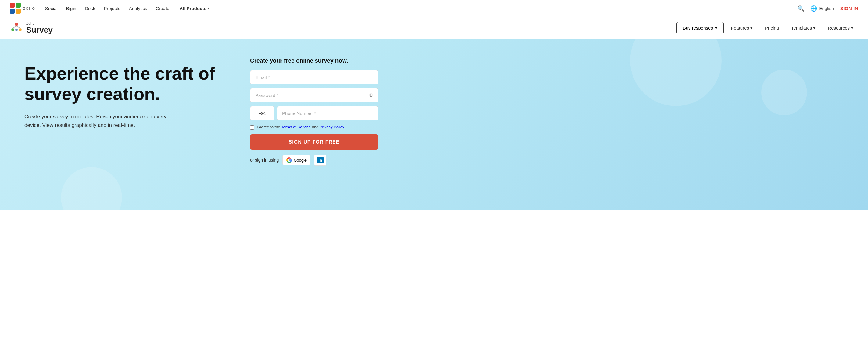  What do you see at coordinates (300, 160) in the screenshot?
I see `google-label: Google` at bounding box center [300, 160].